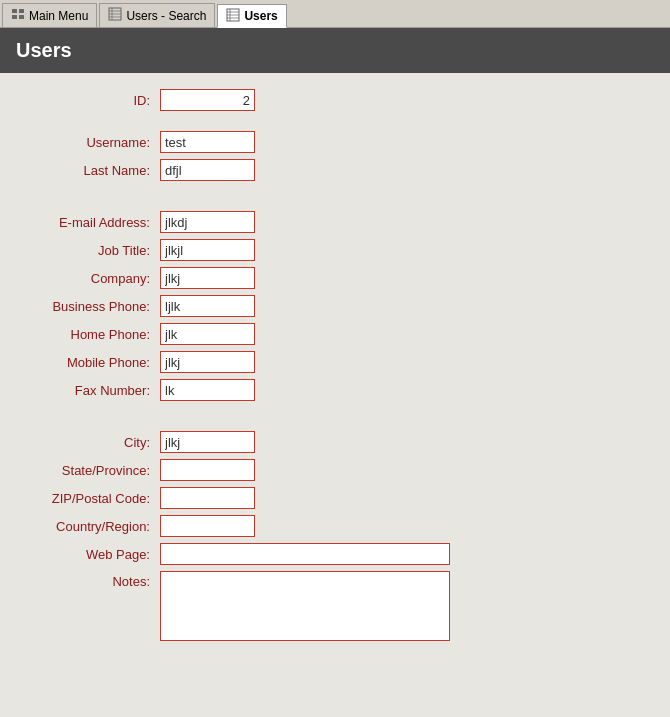  I want to click on notes-textarea, so click(305, 606).